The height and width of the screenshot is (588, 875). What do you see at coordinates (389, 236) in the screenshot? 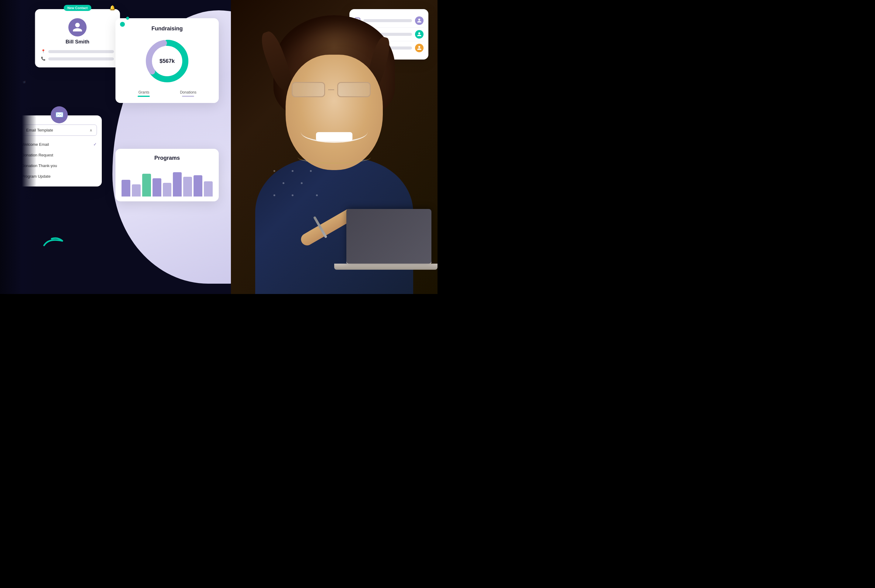
I see `laptop-display` at bounding box center [389, 236].